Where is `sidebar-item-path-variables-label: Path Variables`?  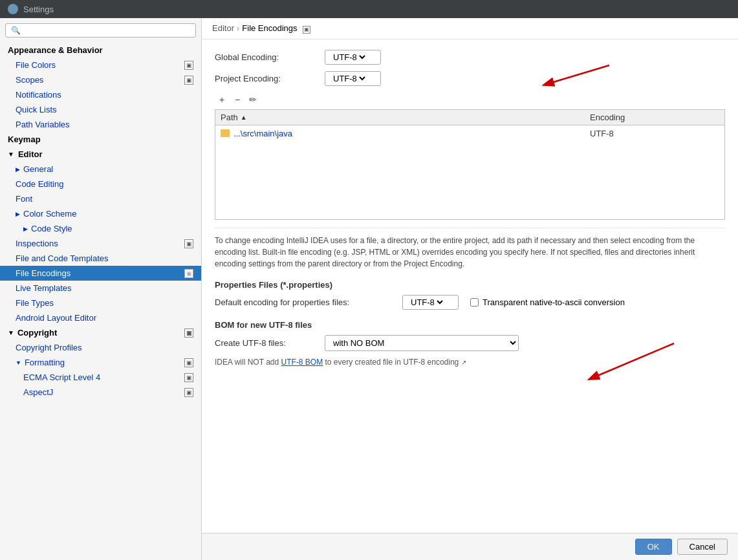 sidebar-item-path-variables-label: Path Variables is located at coordinates (43, 124).